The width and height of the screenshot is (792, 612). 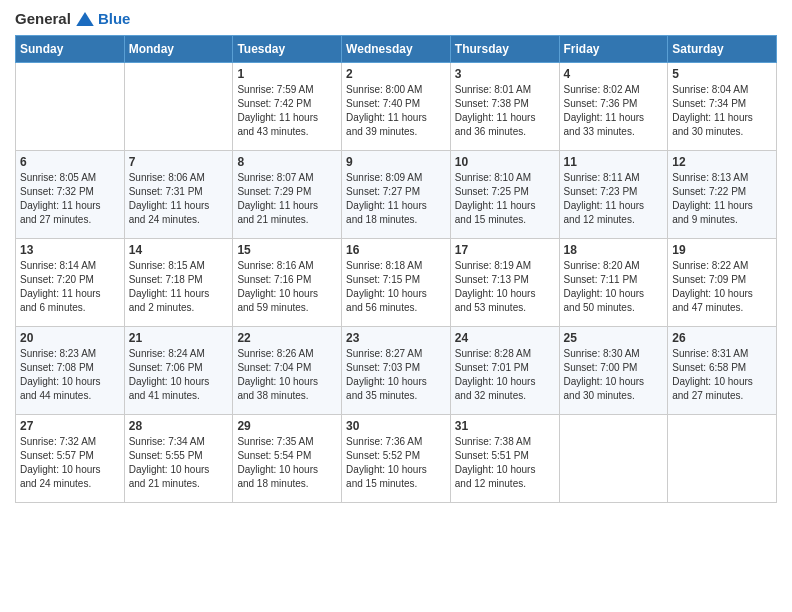 What do you see at coordinates (287, 375) in the screenshot?
I see `day-info: Sunrise: 8:26 AMSunset: 7:04 PMDaylight:…` at bounding box center [287, 375].